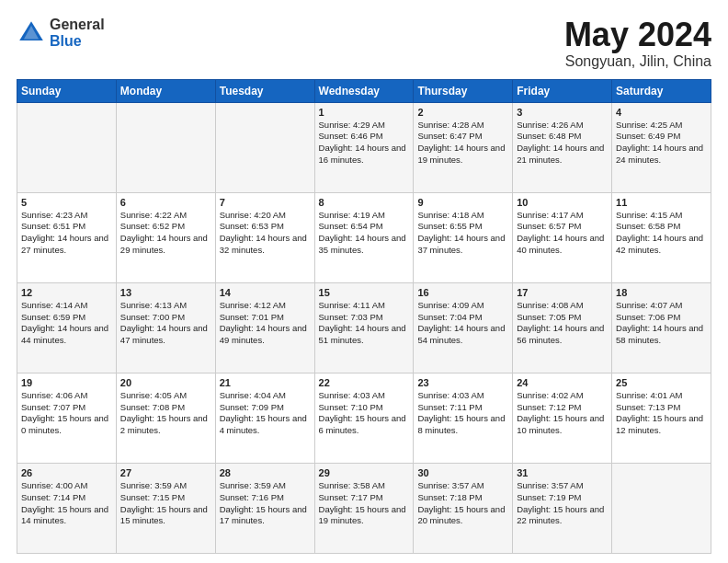 This screenshot has width=728, height=563. Describe the element at coordinates (463, 293) in the screenshot. I see `day-number: 16` at that location.